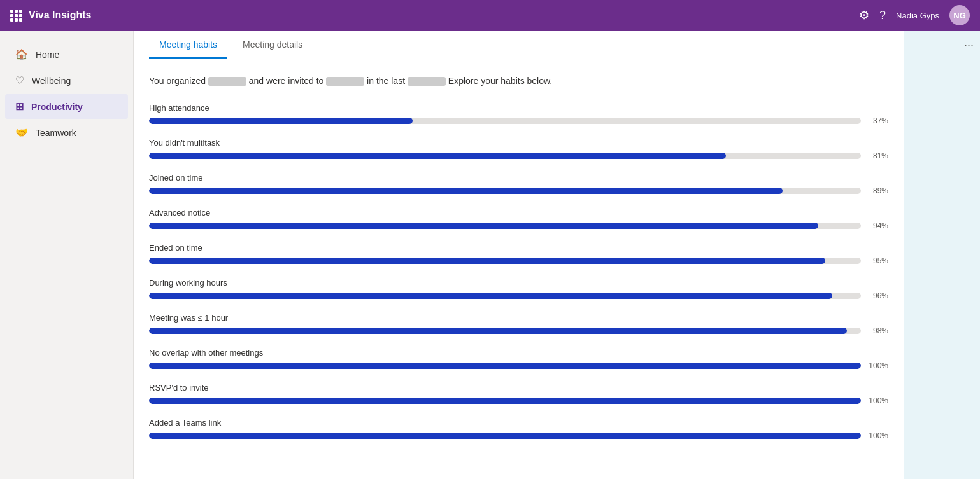  Describe the element at coordinates (518, 359) in the screenshot. I see `metric-row: No overlap with other meetings100%` at that location.